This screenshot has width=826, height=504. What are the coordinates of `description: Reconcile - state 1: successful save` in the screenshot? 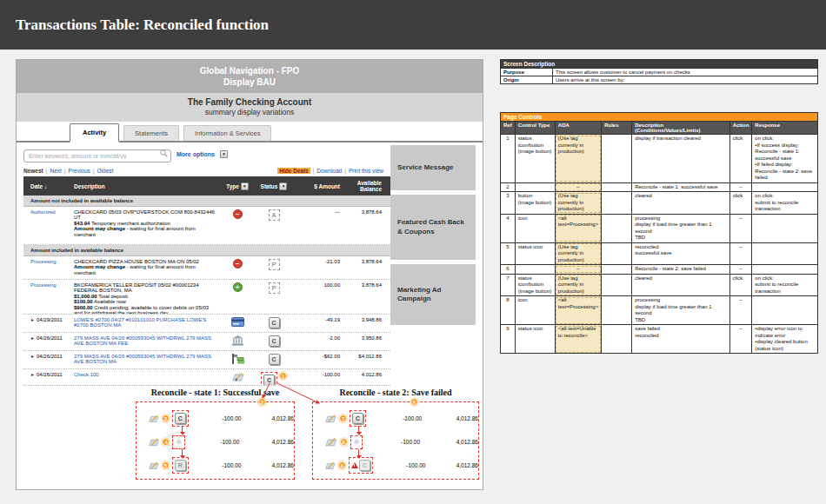 It's located at (681, 188).